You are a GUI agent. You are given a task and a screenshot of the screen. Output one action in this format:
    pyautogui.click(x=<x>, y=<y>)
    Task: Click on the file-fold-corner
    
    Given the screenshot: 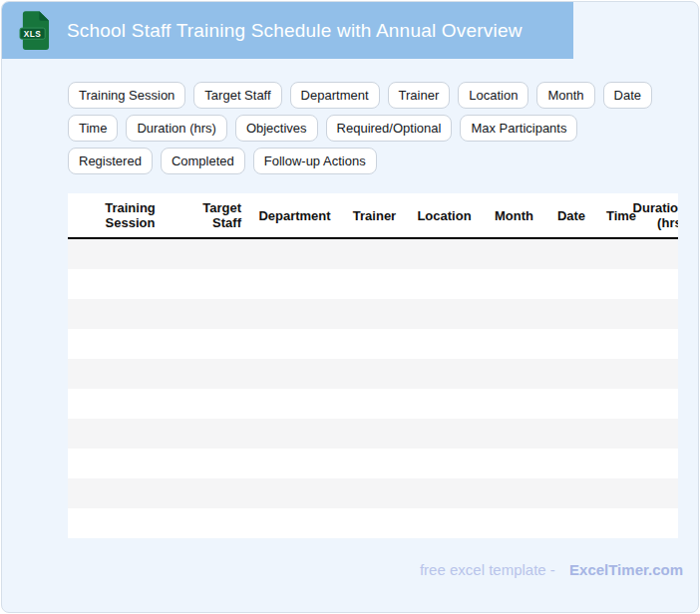 What is the action you would take?
    pyautogui.click(x=44, y=16)
    